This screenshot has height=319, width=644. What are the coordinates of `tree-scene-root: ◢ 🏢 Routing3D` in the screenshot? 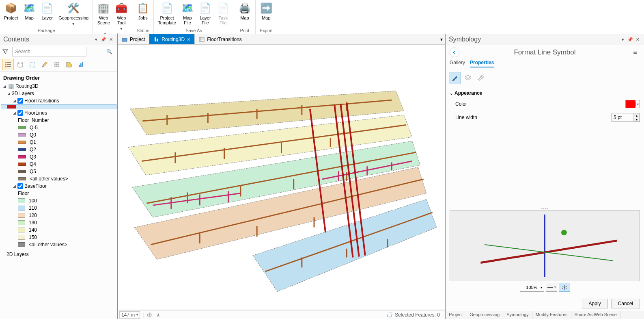 It's located at (58, 86).